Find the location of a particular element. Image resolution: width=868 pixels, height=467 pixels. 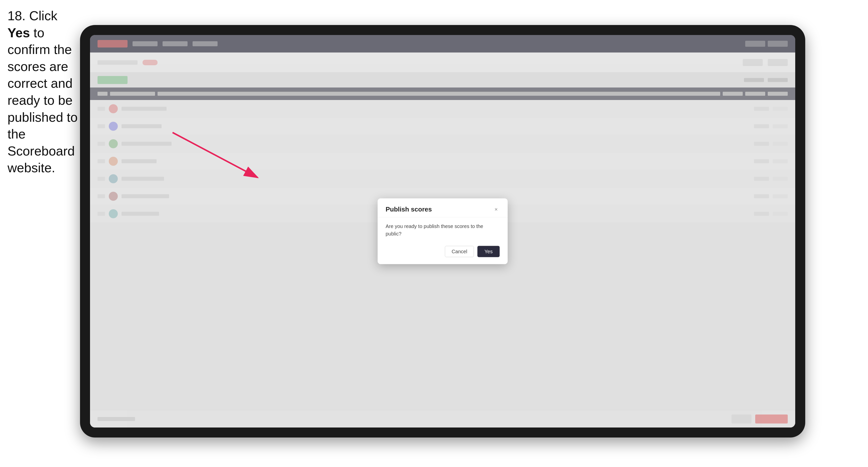

modal-close-button: × is located at coordinates (496, 209).